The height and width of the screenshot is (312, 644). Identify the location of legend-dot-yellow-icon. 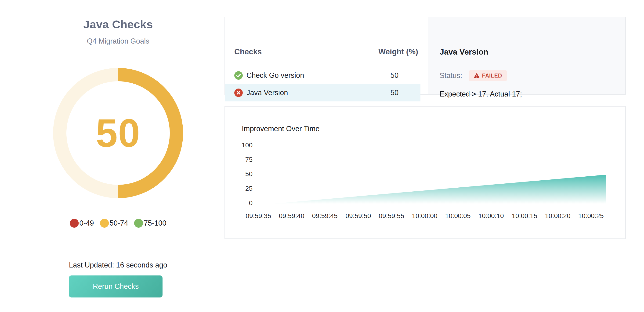
(104, 223).